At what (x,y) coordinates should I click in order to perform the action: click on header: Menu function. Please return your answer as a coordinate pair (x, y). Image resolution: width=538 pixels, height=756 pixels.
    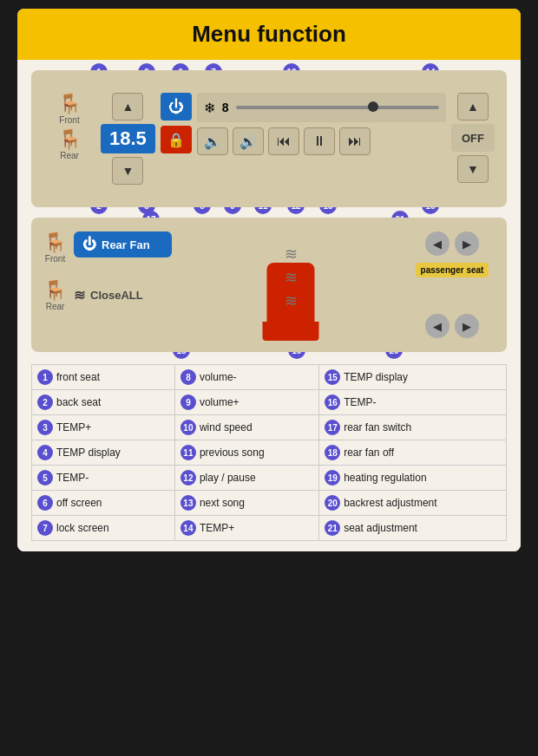
    Looking at the image, I should click on (269, 35).